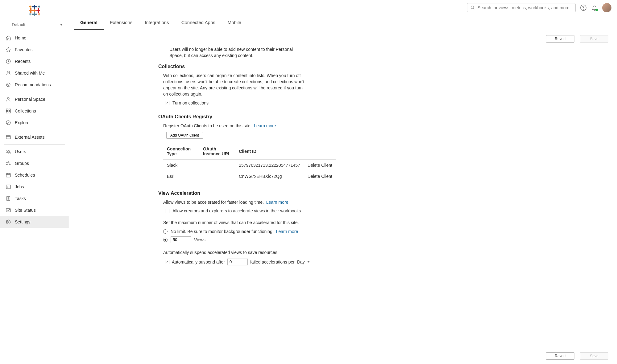  What do you see at coordinates (236, 126) in the screenshot?
I see `oauth-desc: Register OAuth Clients to be used on thi…` at bounding box center [236, 126].